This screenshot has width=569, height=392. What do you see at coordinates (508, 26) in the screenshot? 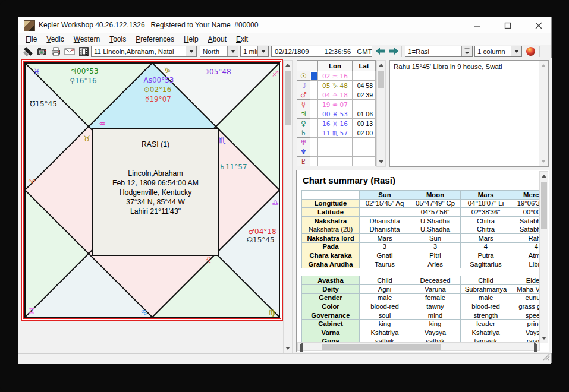
I see `maximize-button` at bounding box center [508, 26].